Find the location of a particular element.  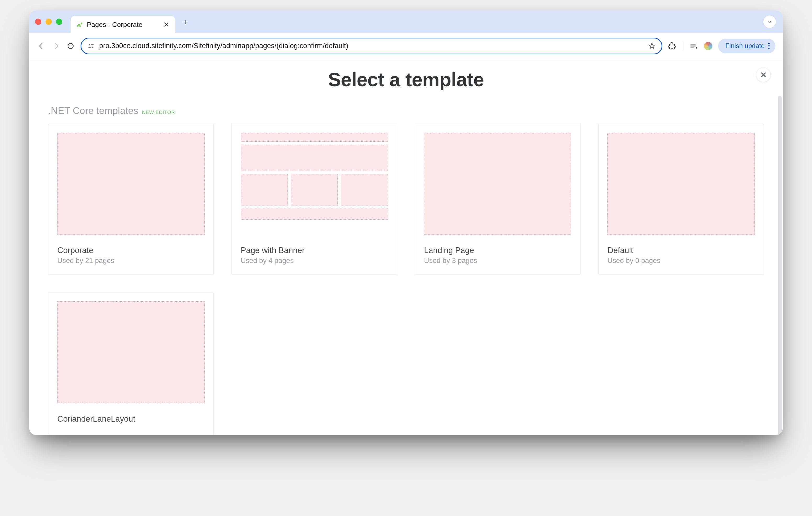

template-card: DefaultUsed by 0 pages is located at coordinates (681, 199).